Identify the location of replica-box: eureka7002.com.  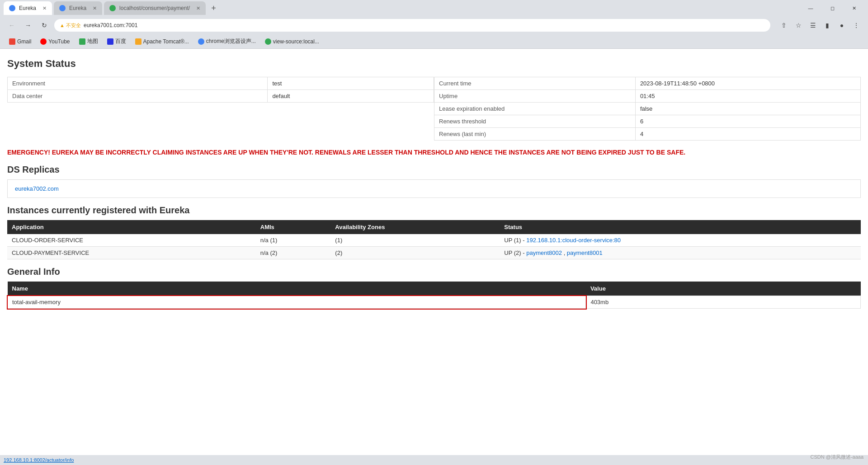
(434, 189).